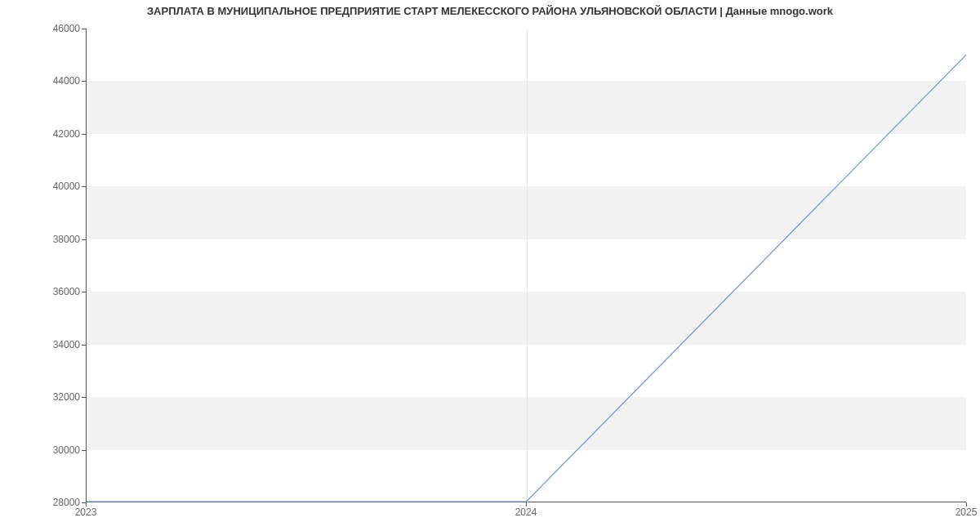 This screenshot has height=531, width=980. Describe the element at coordinates (43, 29) in the screenshot. I see `y-tick-label: 46000` at that location.